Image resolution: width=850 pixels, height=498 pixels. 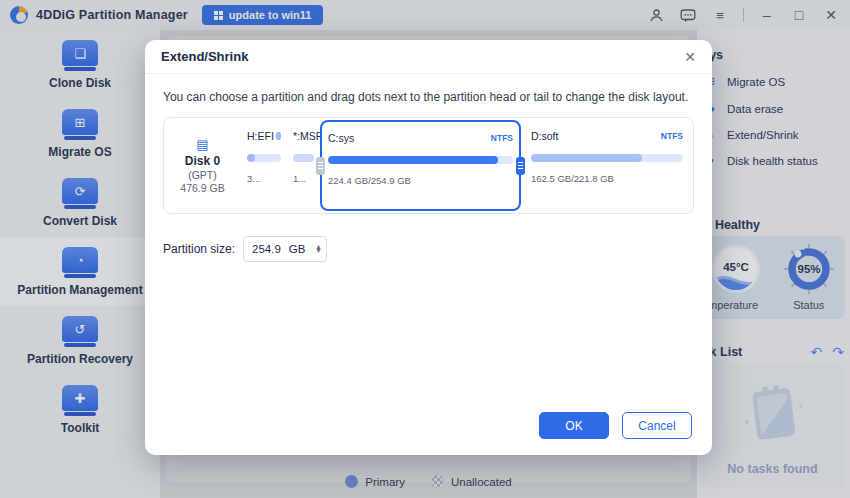 I want to click on resize-handle-right, so click(x=520, y=166).